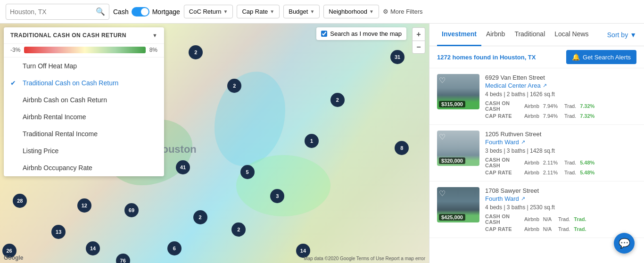  I want to click on cap-rate-row: CAP RATE Airbnb 2.11% Trad. 5.48%, so click(561, 173).